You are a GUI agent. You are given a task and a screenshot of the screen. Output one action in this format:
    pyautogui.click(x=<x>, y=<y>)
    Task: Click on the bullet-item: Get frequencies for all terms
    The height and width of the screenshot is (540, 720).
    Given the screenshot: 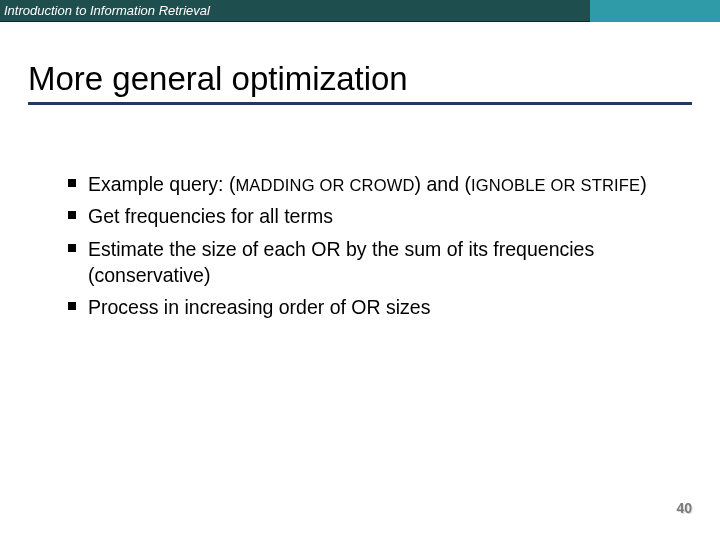 What is the action you would take?
    pyautogui.click(x=374, y=216)
    